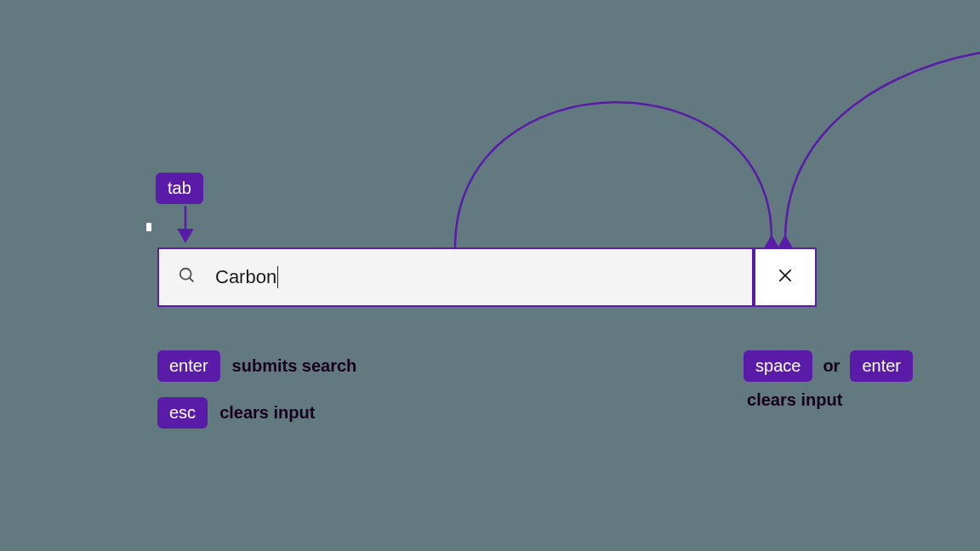  I want to click on input-keyboard-hints: enter submits search esc clears input, so click(257, 397).